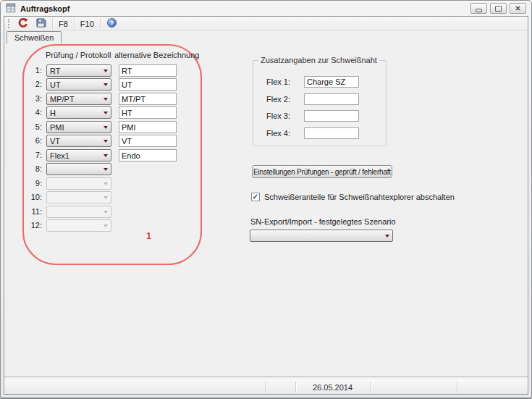 This screenshot has height=399, width=532. Describe the element at coordinates (28, 98) in the screenshot. I see `row-number: 3:` at that location.